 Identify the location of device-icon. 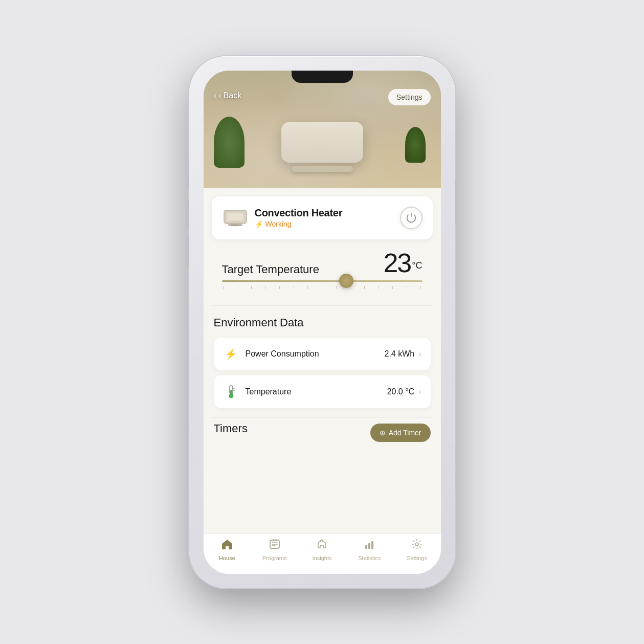
(235, 218).